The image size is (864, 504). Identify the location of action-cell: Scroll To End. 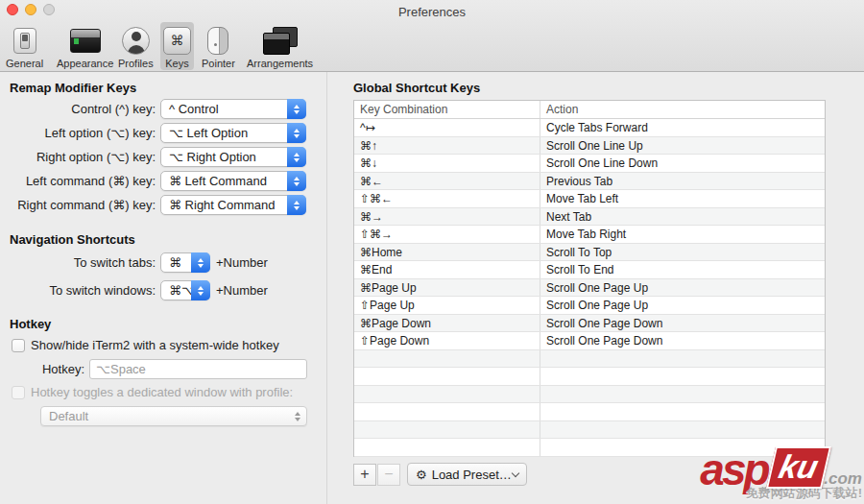
(683, 270).